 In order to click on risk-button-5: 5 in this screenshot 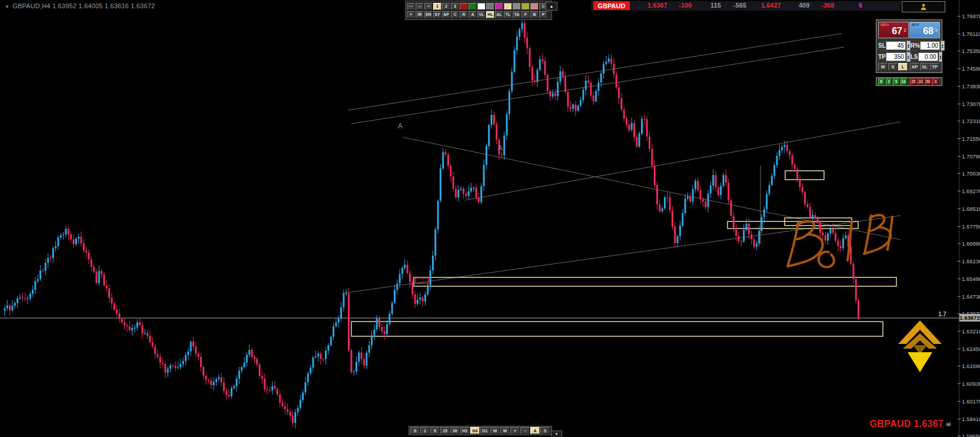, I will do `click(896, 82)`.